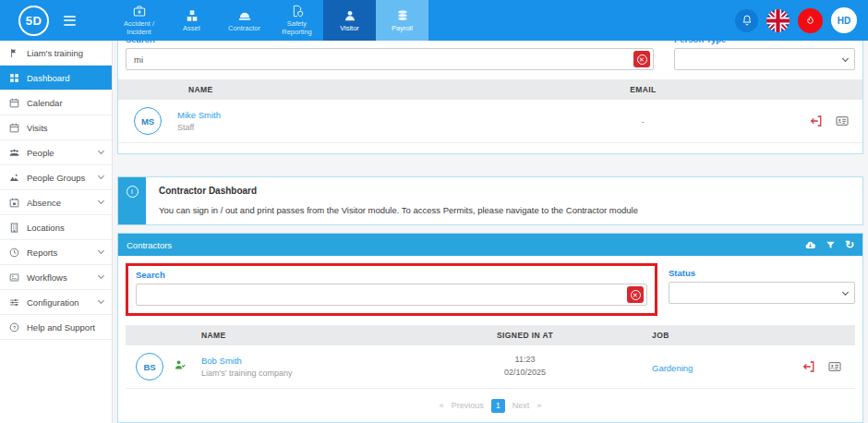  I want to click on visitor-name-link: Mike Smith, so click(338, 115).